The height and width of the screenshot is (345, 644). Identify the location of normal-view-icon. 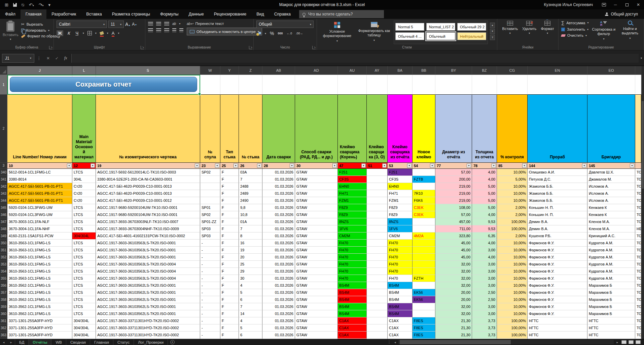
(624, 342).